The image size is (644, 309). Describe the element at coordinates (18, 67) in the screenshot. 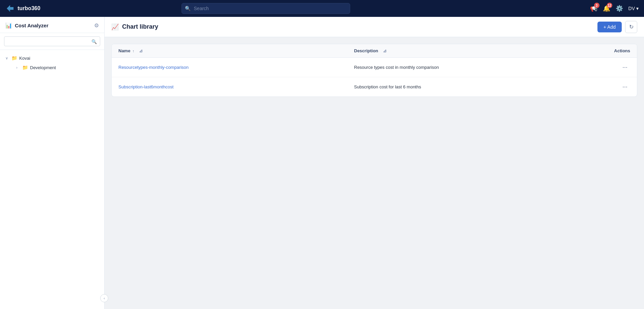

I see `chevron-right-icon: ›` at that location.